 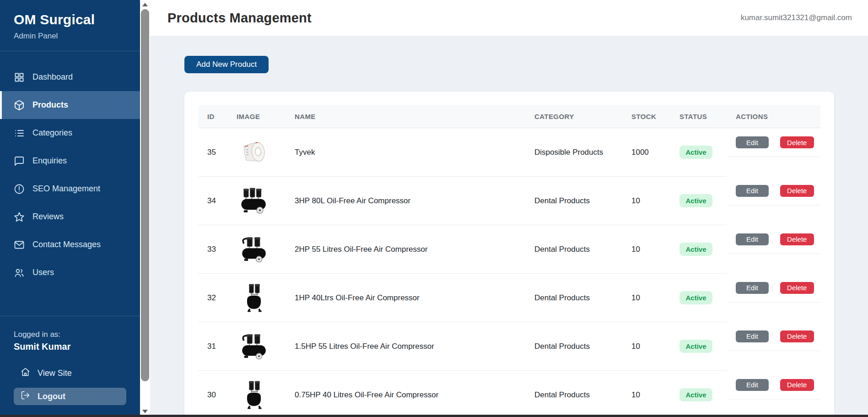 I want to click on dashboard-icon, so click(x=19, y=77).